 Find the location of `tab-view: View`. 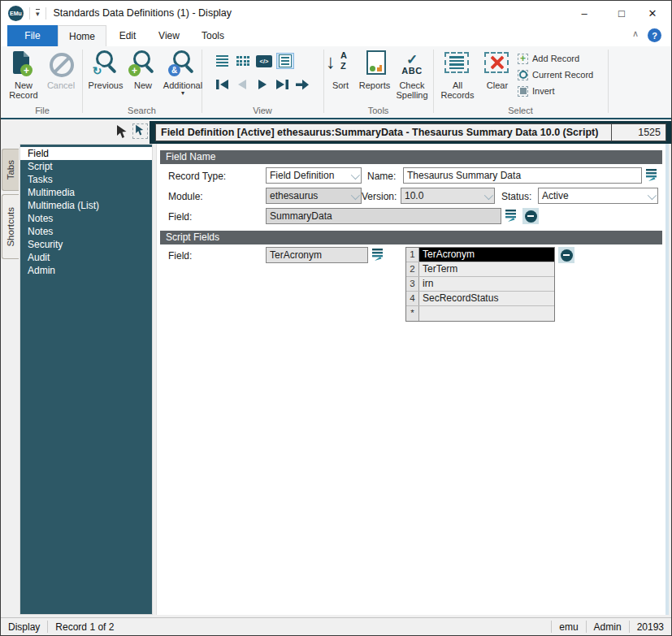

tab-view: View is located at coordinates (169, 36).